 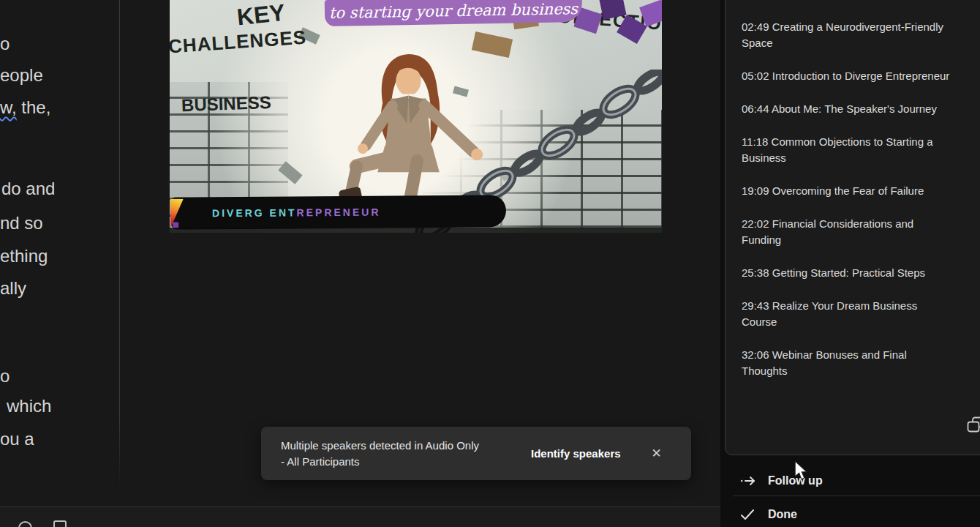 I want to click on chapter-title: Common Objections to Starting a Business, so click(x=837, y=149).